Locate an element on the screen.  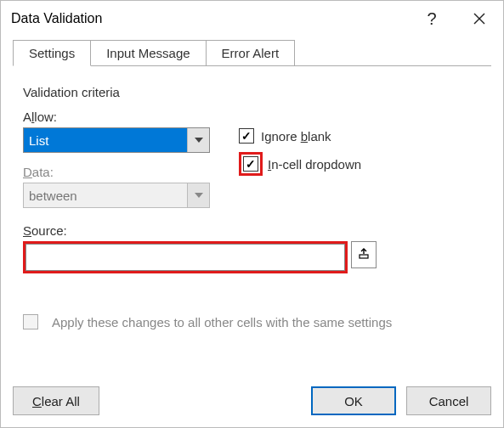
source-input is located at coordinates (185, 257).